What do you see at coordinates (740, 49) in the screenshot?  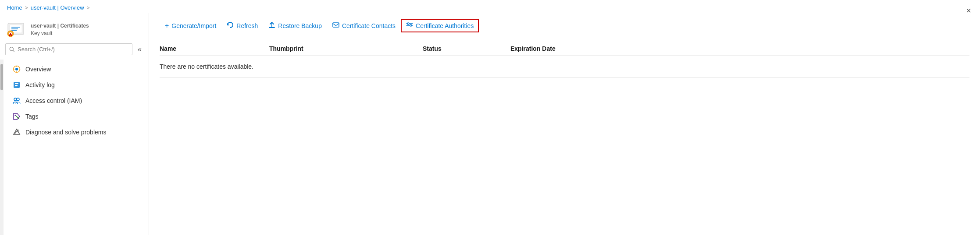 I see `col-expiration: Expiration Date` at bounding box center [740, 49].